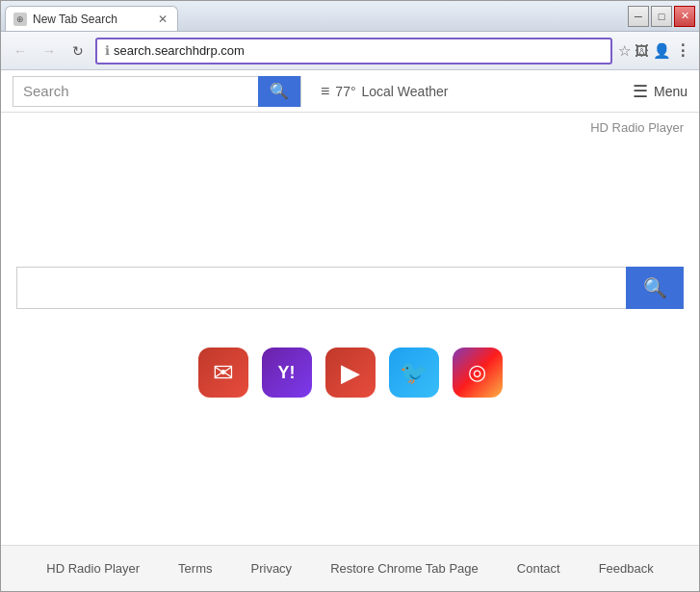 The height and width of the screenshot is (592, 700). I want to click on footer-privacy: Privacy, so click(272, 568).